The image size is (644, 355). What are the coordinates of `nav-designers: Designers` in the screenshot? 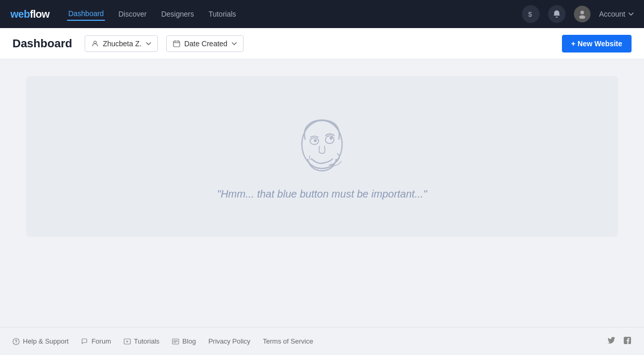 It's located at (178, 14).